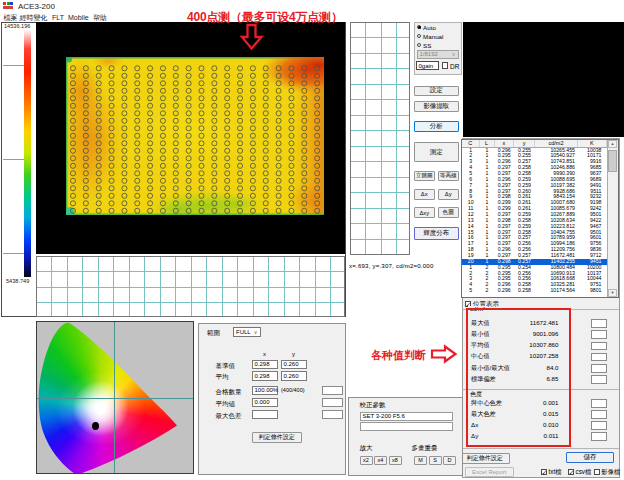  Describe the element at coordinates (406, 416) in the screenshot. I see `calibration-preset-field: SET 3-200 F5.6` at that location.